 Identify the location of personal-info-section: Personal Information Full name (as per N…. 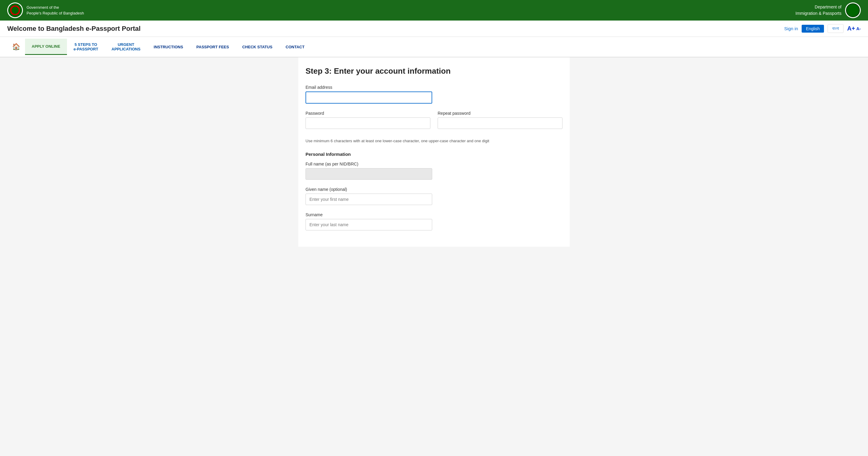
(434, 191).